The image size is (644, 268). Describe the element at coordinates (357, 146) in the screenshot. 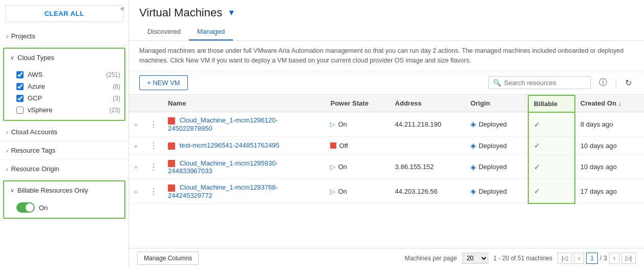

I see `row2-power-state: Off` at that location.